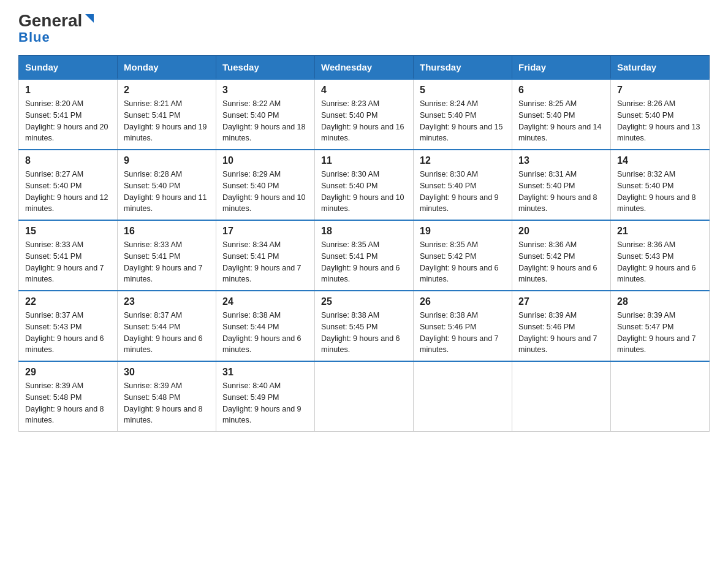  Describe the element at coordinates (661, 326) in the screenshot. I see `calendar-cell: 28 Sunrise: 8:39 AMSunset: 5:47 PMDaylig…` at that location.